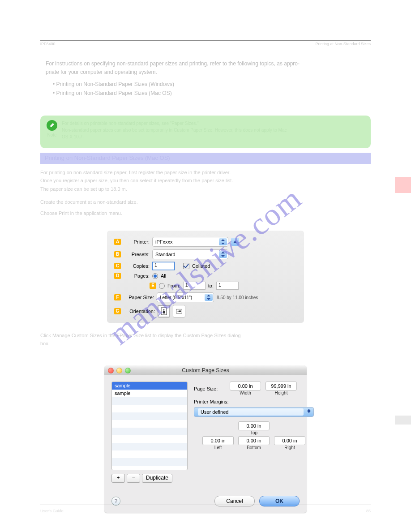 The width and height of the screenshot is (411, 532). I want to click on remove-size-button: −, so click(133, 478).